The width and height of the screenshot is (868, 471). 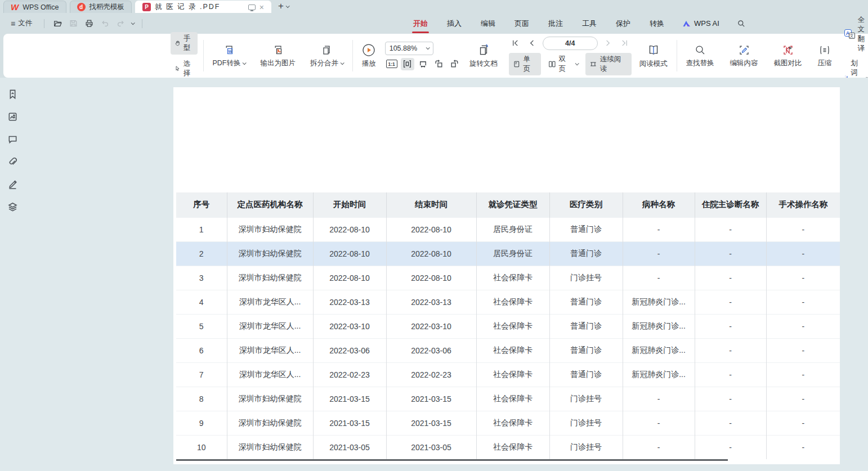 What do you see at coordinates (326, 50) in the screenshot?
I see `split-merge-icon` at bounding box center [326, 50].